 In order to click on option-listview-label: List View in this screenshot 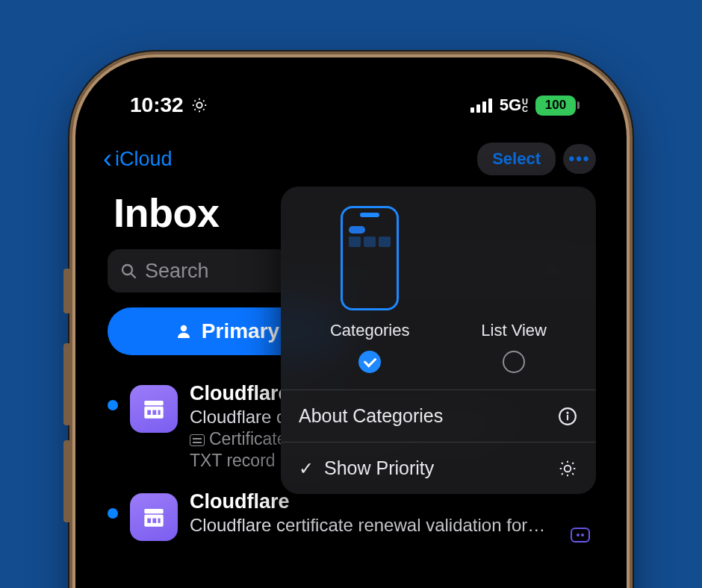, I will do `click(514, 331)`.